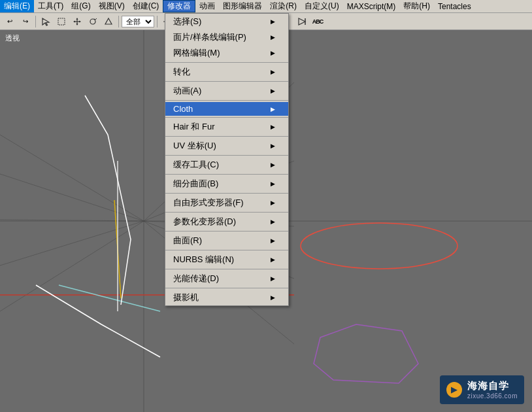 This screenshot has height=412, width=532. I want to click on menu-item-group: 组(G), so click(81, 7).